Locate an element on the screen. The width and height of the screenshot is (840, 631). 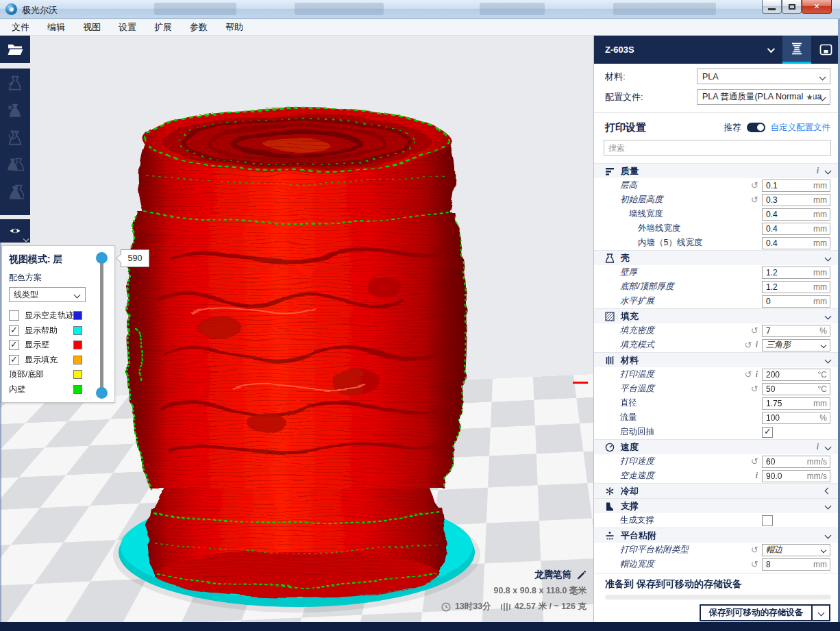
category-label: 支撑 is located at coordinates (630, 506).